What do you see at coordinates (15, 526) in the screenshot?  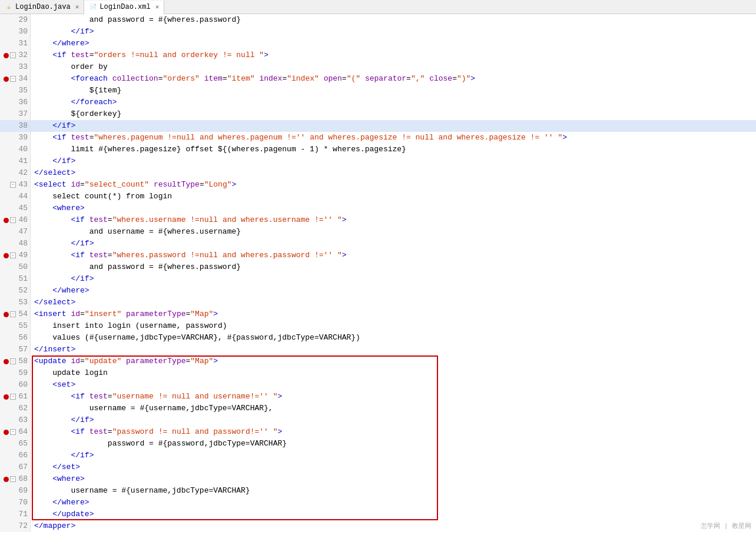 I see `line-num-72: 72` at bounding box center [15, 526].